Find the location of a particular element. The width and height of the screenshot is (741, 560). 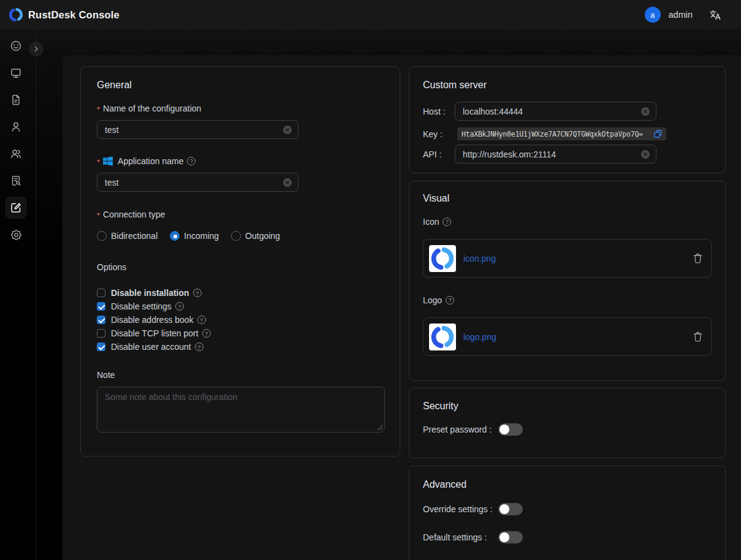

checkbox-disable-address-book: Disable address book? is located at coordinates (240, 320).